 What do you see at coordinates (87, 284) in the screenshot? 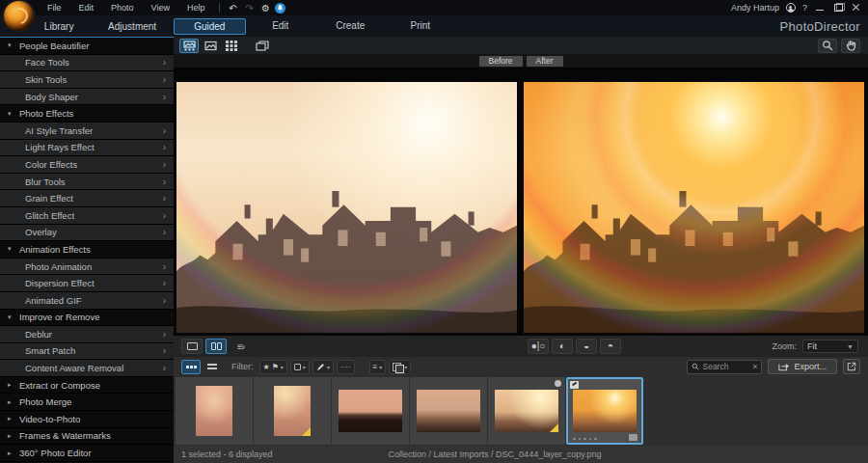
I see `sidebar-row: Dispersion Effect ›` at bounding box center [87, 284].